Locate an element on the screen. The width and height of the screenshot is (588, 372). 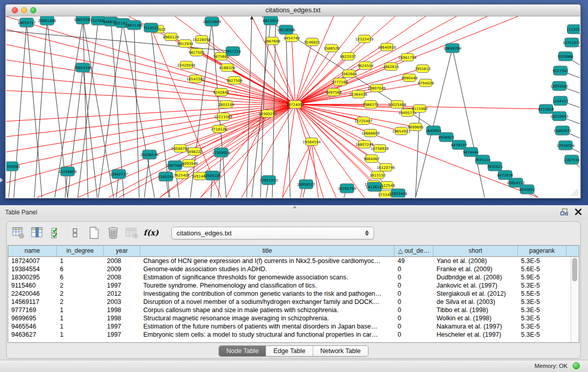
table-row: 1872400712008Changes of HCN gene express… is located at coordinates (290, 261).